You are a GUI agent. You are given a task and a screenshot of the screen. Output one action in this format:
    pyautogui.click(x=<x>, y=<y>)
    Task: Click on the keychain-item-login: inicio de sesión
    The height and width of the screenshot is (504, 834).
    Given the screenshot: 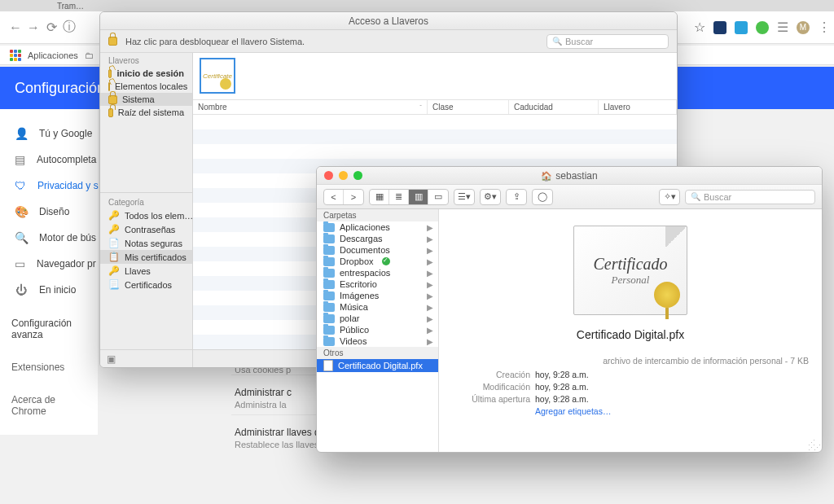 What is the action you would take?
    pyautogui.click(x=147, y=73)
    